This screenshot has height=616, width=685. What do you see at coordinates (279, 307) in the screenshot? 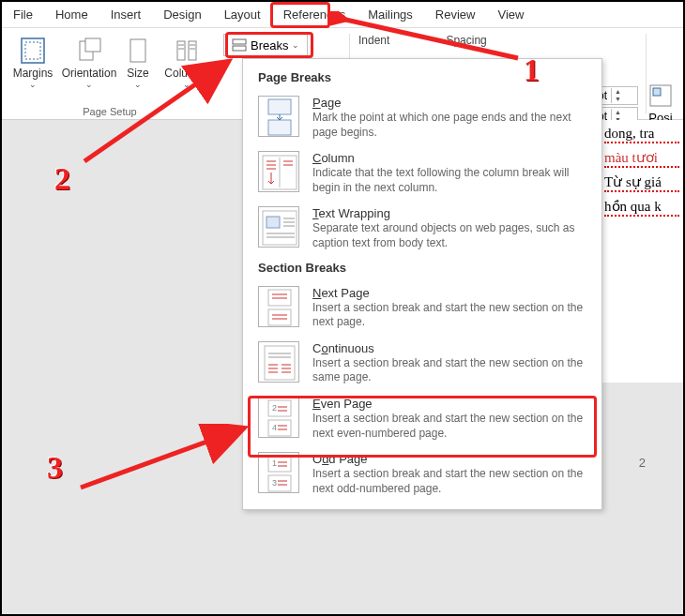
I see `next-page-icon` at bounding box center [279, 307].